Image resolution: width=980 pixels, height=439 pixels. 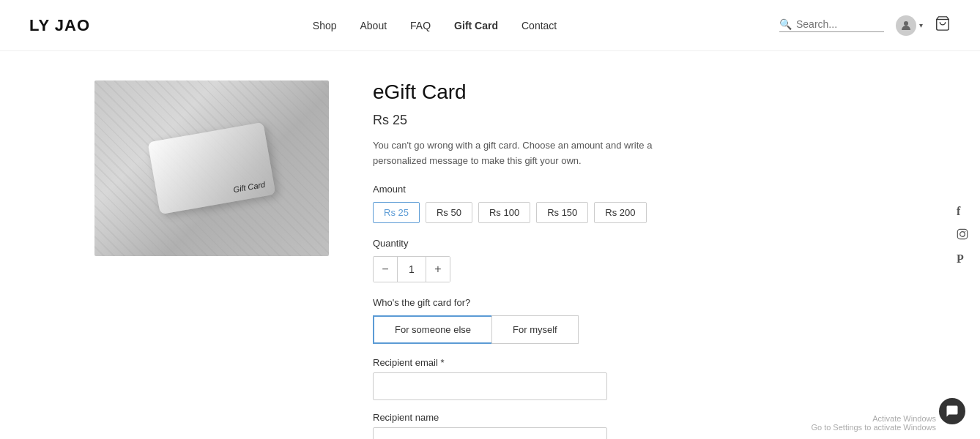 What do you see at coordinates (535, 329) in the screenshot?
I see `recipient-myself-button: For myself` at bounding box center [535, 329].